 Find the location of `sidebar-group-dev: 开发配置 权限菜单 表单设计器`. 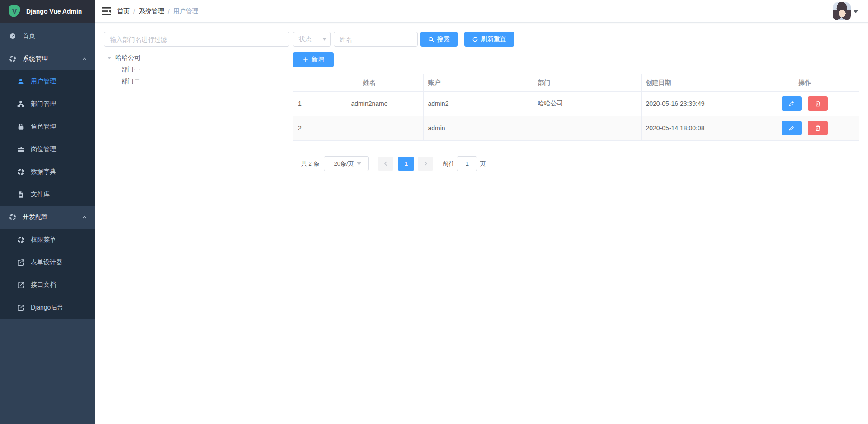

sidebar-group-dev: 开发配置 权限菜单 表单设计器 is located at coordinates (47, 262).